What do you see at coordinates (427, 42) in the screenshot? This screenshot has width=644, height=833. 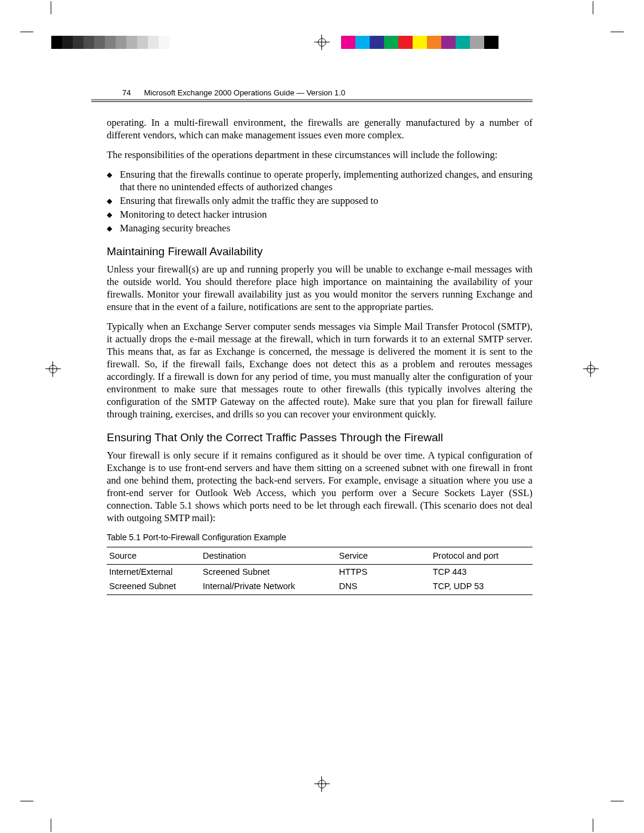 I see `colour-calibration-bar` at bounding box center [427, 42].